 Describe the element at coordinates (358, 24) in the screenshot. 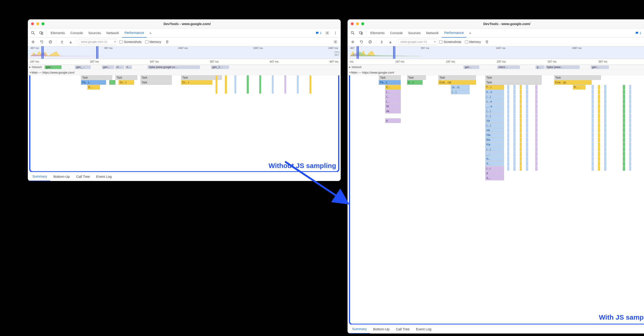

I see `minimize-icon` at that location.